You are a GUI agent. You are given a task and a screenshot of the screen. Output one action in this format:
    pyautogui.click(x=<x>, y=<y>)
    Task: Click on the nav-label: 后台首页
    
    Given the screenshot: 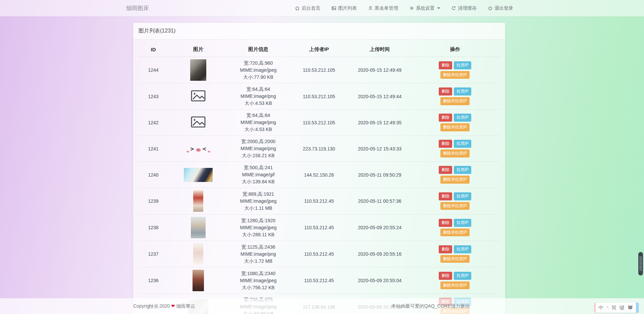 What is the action you would take?
    pyautogui.click(x=311, y=8)
    